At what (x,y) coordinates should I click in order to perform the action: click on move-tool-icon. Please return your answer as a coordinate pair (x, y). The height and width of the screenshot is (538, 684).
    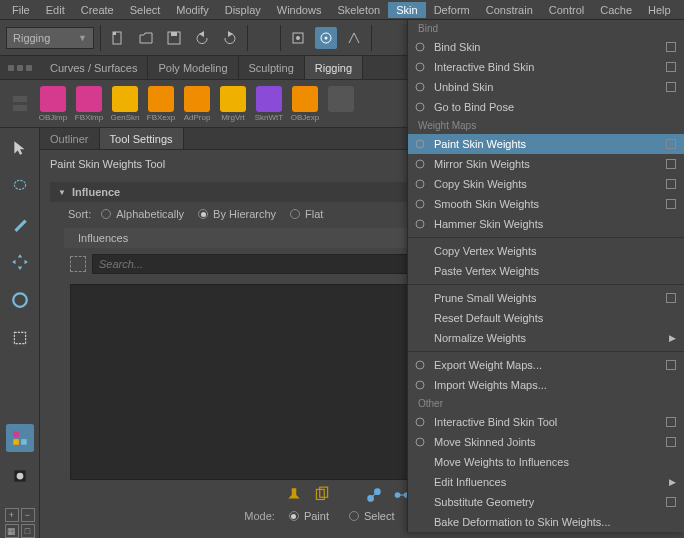
    Looking at the image, I should click on (20, 262).